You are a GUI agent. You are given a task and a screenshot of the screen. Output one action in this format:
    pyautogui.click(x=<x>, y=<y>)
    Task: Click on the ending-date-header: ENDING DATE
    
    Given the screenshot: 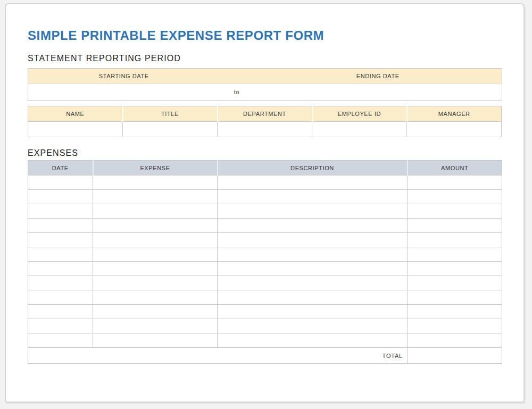 What is the action you would take?
    pyautogui.click(x=378, y=77)
    